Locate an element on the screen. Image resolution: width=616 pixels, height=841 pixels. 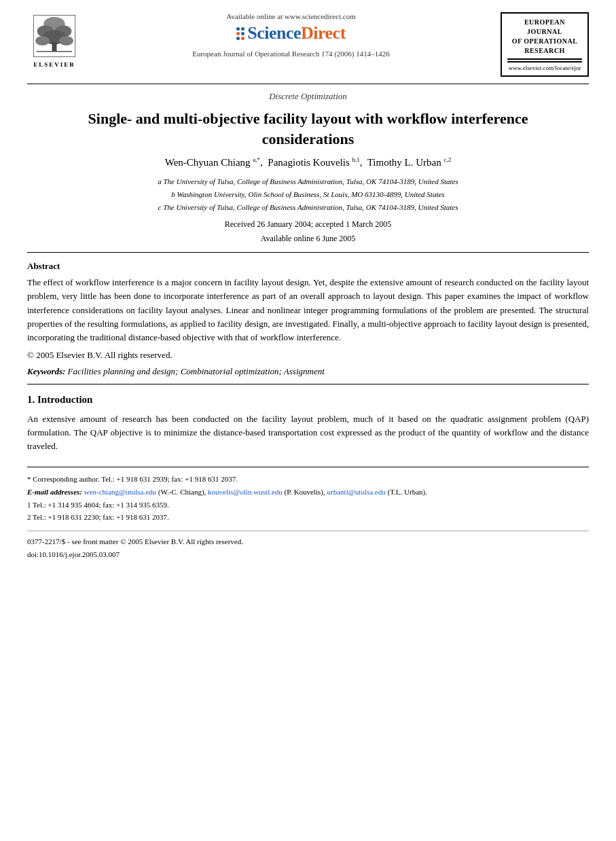
received-date: Received 26 January 2004; accepted 1 Mar… is located at coordinates (308, 224).